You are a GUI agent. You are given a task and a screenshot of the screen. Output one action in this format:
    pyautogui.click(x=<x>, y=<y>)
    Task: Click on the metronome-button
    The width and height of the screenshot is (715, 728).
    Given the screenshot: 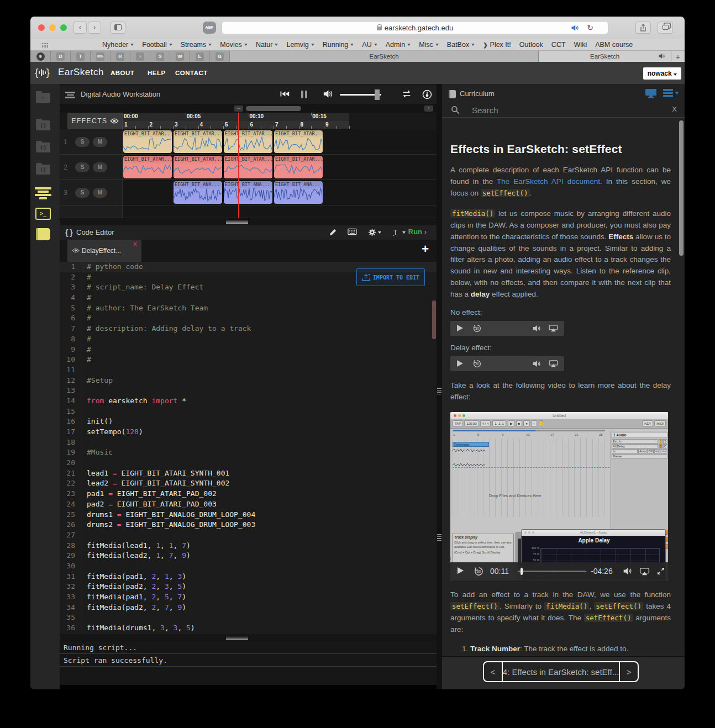 What is the action you would take?
    pyautogui.click(x=427, y=94)
    